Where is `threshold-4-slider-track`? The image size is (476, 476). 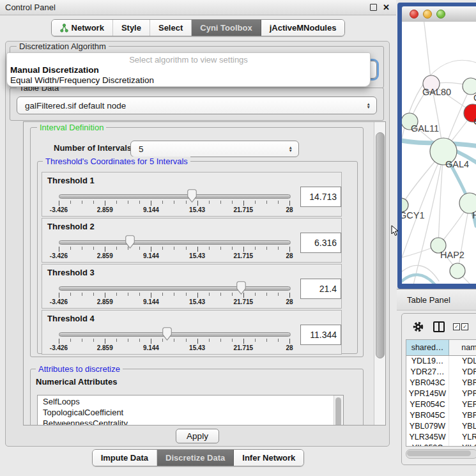 threshold-4-slider-track is located at coordinates (175, 335).